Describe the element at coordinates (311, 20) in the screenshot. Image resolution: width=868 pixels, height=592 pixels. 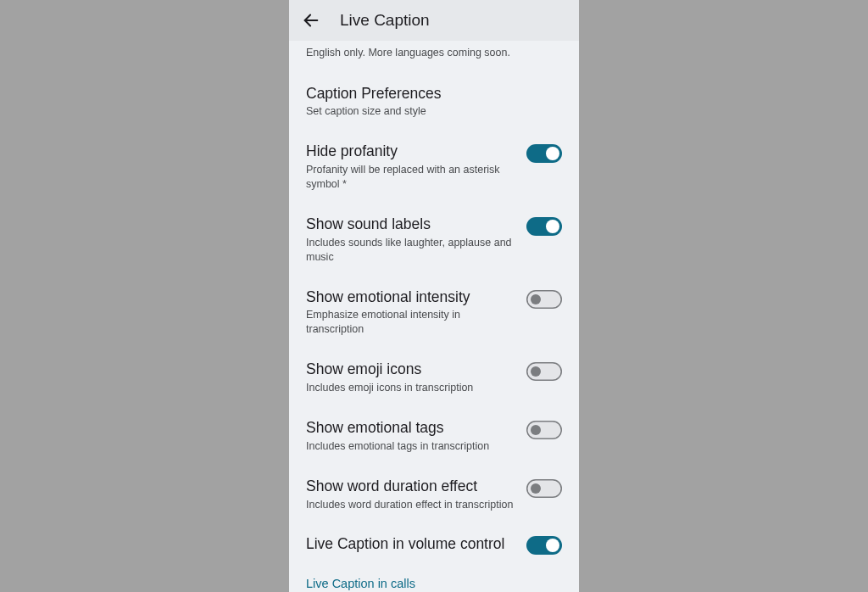
I see `arrow-back-icon` at that location.